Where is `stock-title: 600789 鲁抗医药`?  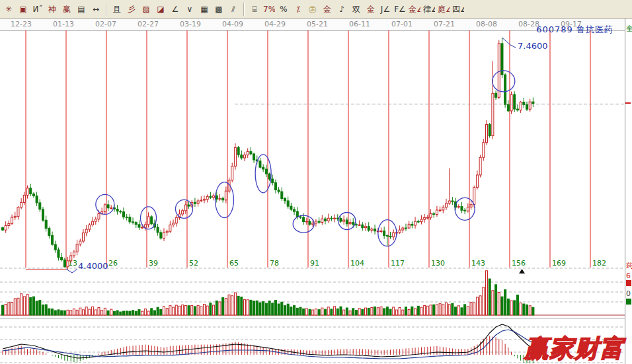
stock-title: 600789 鲁抗医药 is located at coordinates (575, 30).